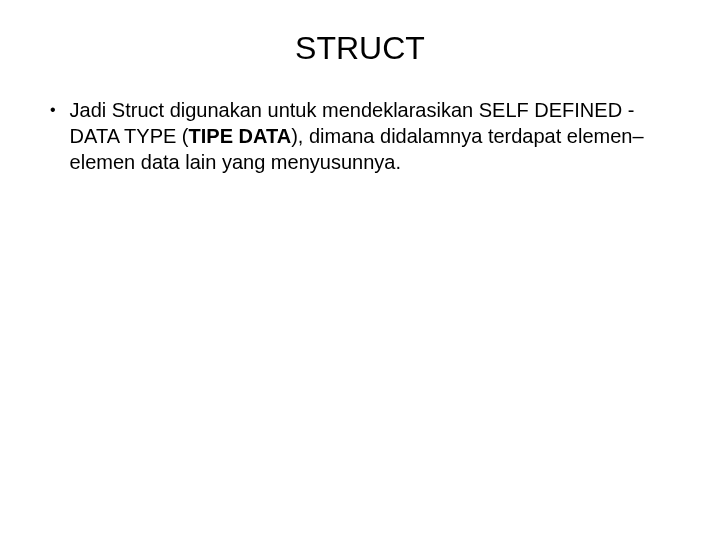 This screenshot has height=540, width=720. Describe the element at coordinates (360, 136) in the screenshot. I see `bullet-item: • Jadi Struct digunakan untuk mendeklara…` at that location.